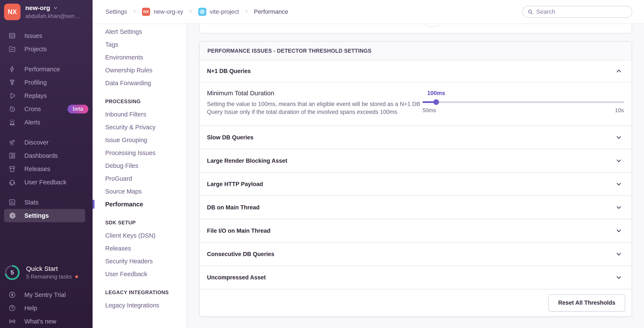  I want to click on sidebar-item-releases: Releases, so click(46, 169).